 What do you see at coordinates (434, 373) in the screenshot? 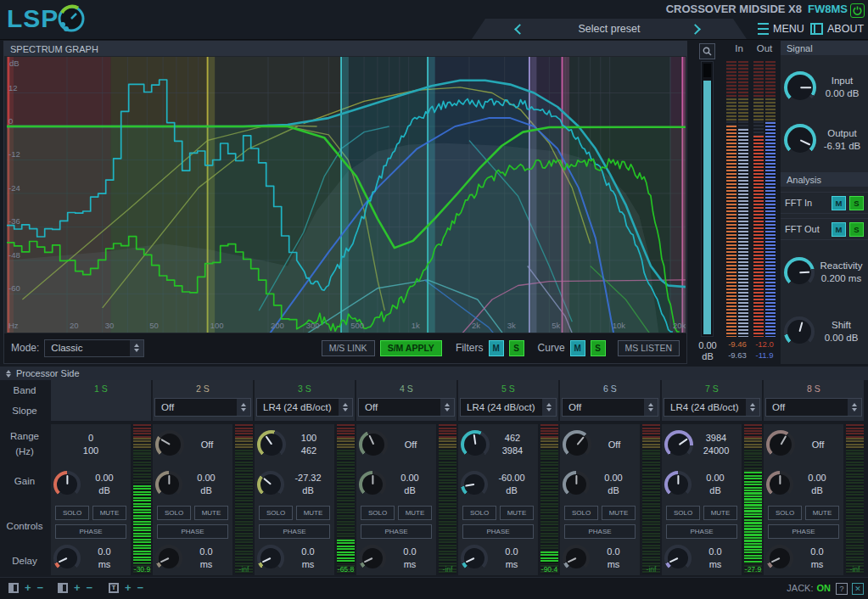
I see `processor-side-header: Processor Side` at bounding box center [434, 373].